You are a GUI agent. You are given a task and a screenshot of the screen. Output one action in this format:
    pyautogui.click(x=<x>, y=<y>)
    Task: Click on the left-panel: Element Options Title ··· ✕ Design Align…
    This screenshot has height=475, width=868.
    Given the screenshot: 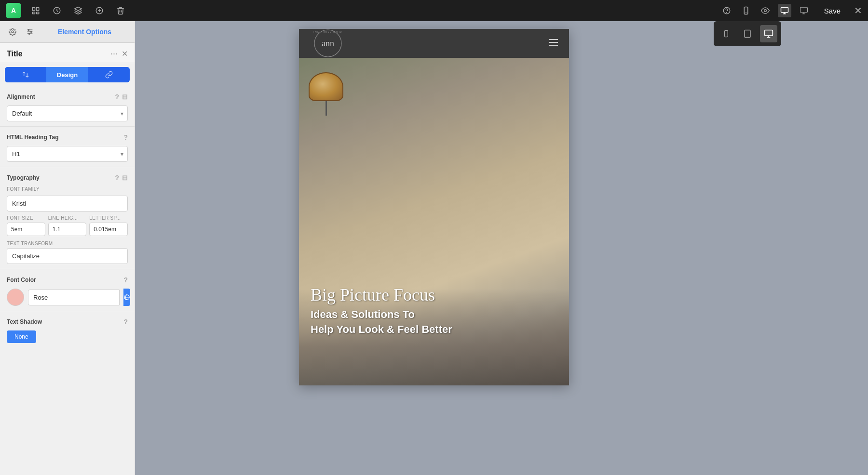 What is the action you would take?
    pyautogui.click(x=68, y=248)
    